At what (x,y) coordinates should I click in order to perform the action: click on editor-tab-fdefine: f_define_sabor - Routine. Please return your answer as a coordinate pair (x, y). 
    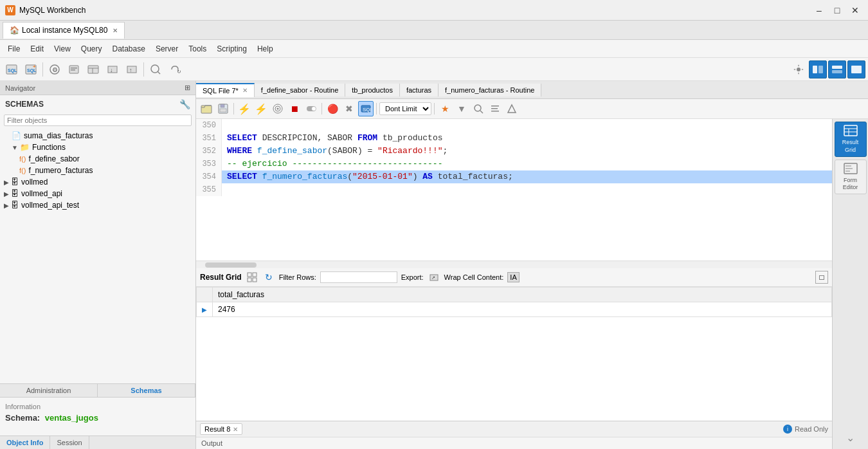
    Looking at the image, I should click on (300, 90).